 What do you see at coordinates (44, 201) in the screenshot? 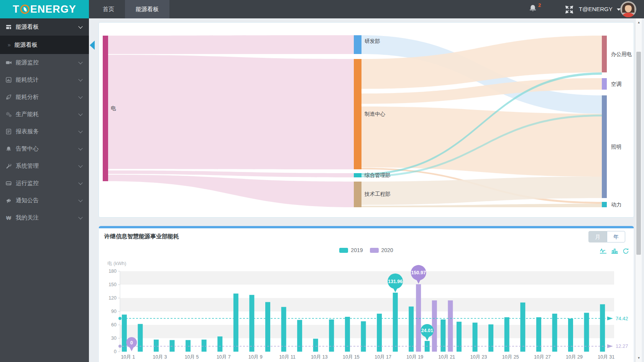
I see `sidebar-item-8: 通知公告` at bounding box center [44, 201].